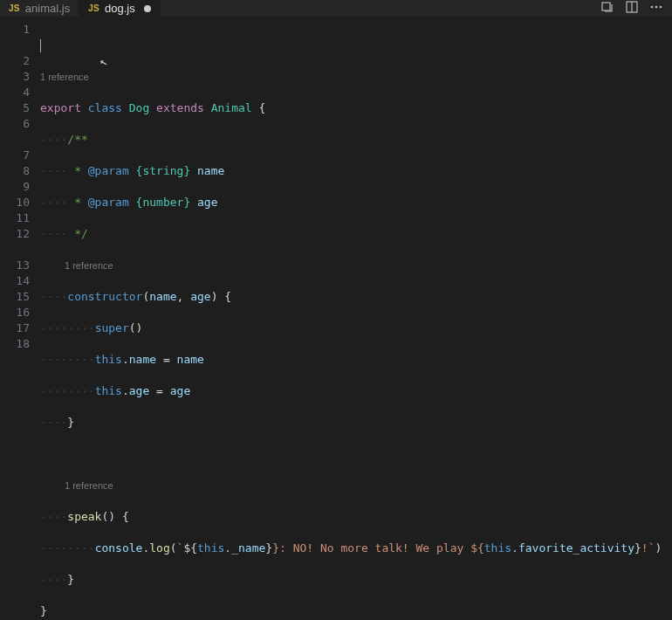 The width and height of the screenshot is (672, 620). What do you see at coordinates (607, 9) in the screenshot?
I see `compare-changes-icon` at bounding box center [607, 9].